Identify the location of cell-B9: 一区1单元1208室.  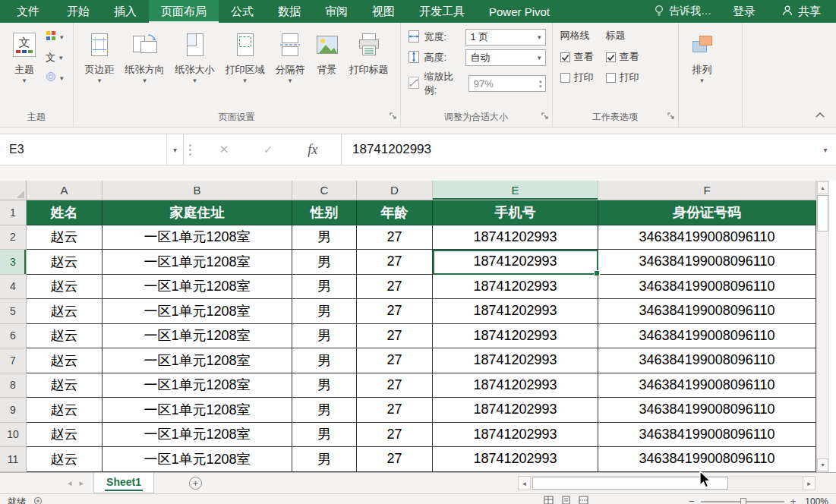
(197, 410).